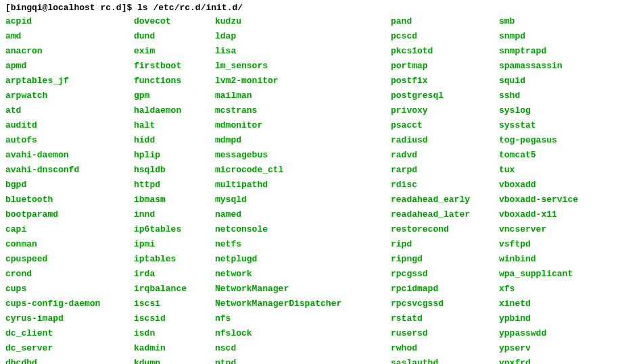 The image size is (618, 364). Describe the element at coordinates (70, 155) in the screenshot. I see `file-entry: avahi-daemon` at that location.